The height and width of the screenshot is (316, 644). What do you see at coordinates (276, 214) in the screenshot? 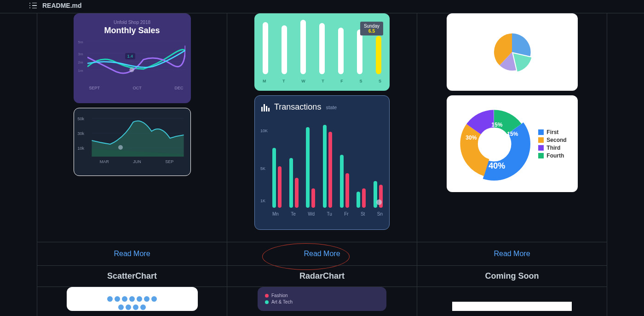
I see `x-tick: Mn` at bounding box center [276, 214].